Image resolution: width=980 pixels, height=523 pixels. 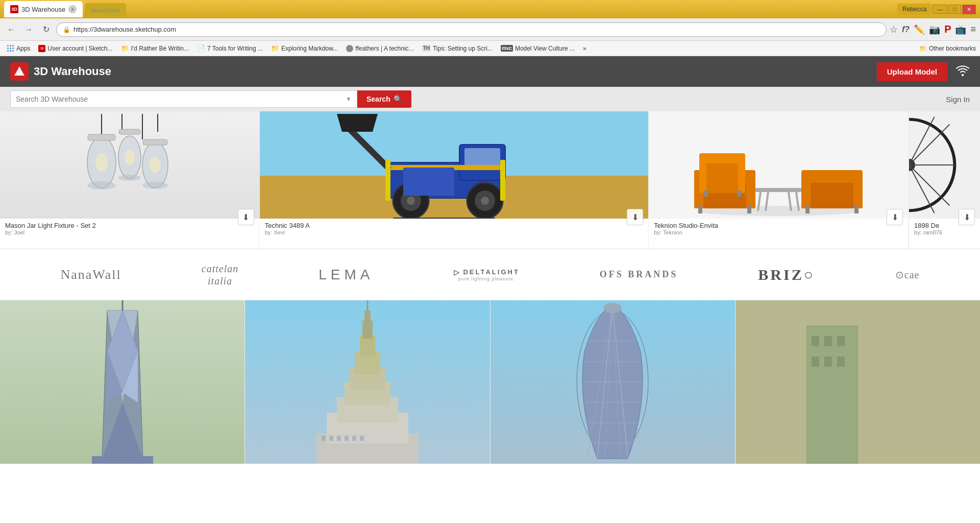 I want to click on download-button-partial: ⬇, so click(x=967, y=217).